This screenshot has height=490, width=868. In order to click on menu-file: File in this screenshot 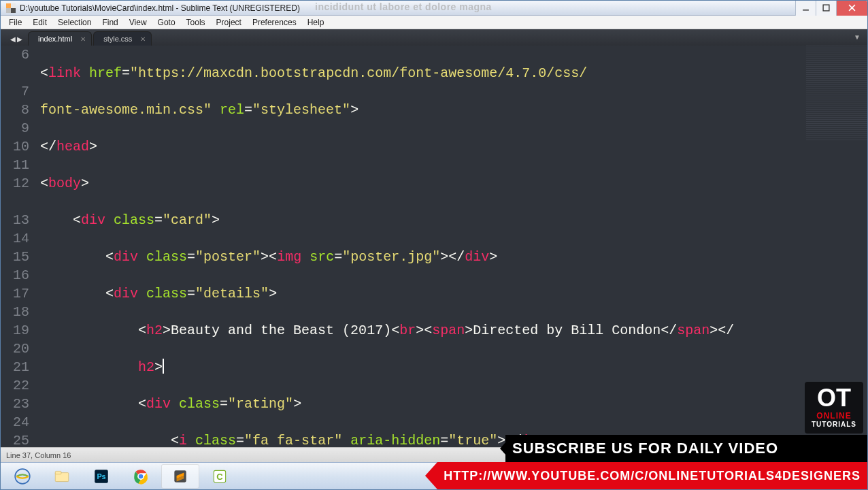, I will do `click(15, 22)`.